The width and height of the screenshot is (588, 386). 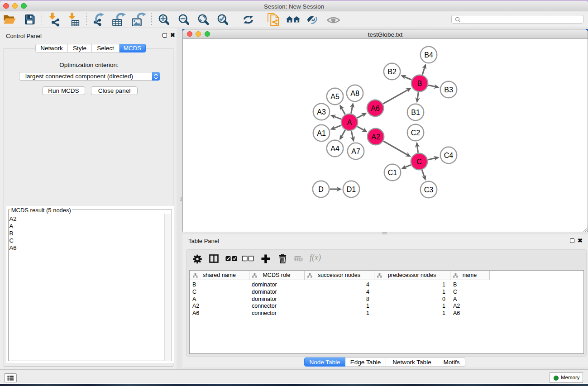 I want to click on svg-text: B4, so click(x=429, y=55).